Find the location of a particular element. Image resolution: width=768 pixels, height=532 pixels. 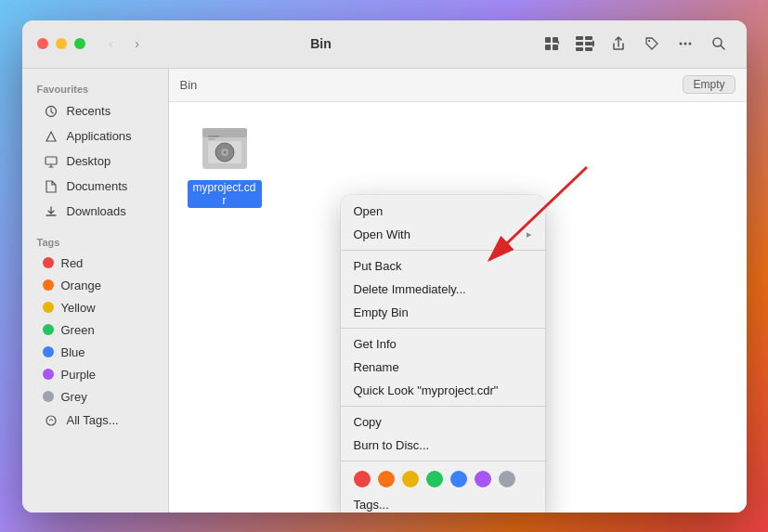

tag-orange-label: Orange is located at coordinates (82, 286).